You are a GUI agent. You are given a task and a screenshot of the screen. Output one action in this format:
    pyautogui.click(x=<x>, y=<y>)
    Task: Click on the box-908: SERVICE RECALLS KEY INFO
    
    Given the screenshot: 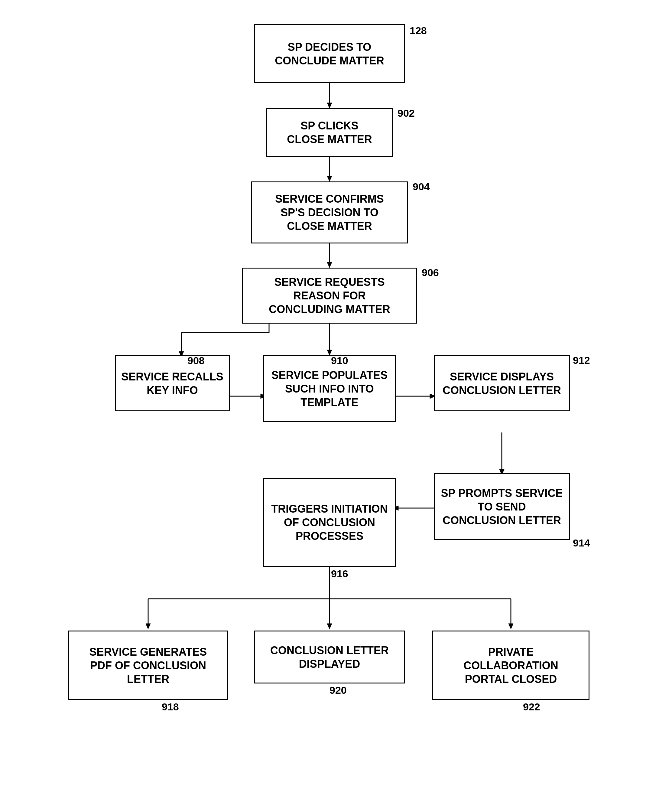 What is the action you would take?
    pyautogui.click(x=172, y=384)
    